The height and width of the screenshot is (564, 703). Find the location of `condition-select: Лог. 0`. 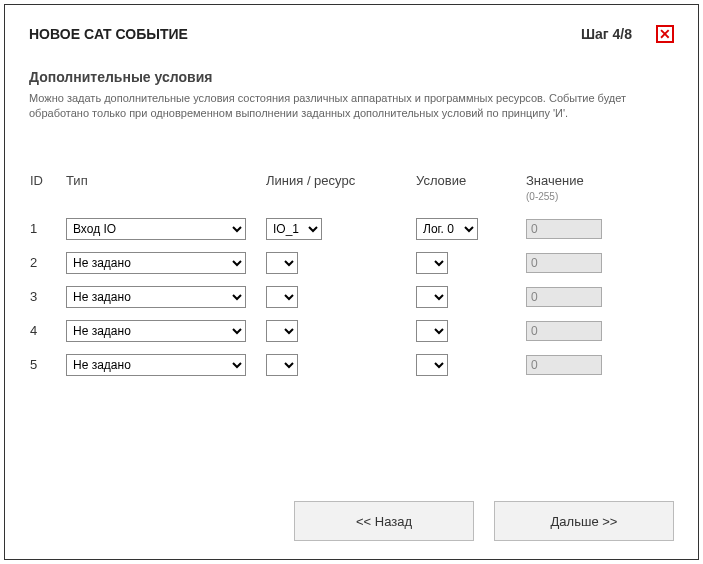

condition-select: Лог. 0 is located at coordinates (447, 229).